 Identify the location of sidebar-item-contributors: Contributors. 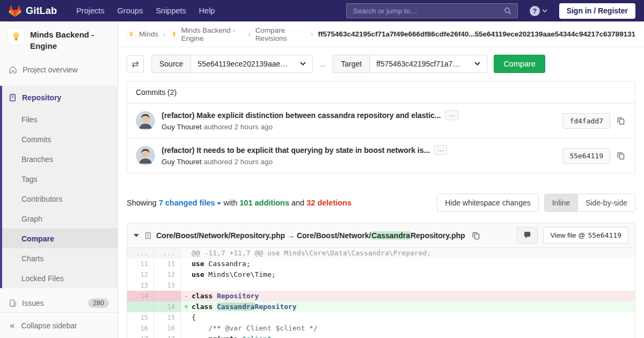
(60, 199).